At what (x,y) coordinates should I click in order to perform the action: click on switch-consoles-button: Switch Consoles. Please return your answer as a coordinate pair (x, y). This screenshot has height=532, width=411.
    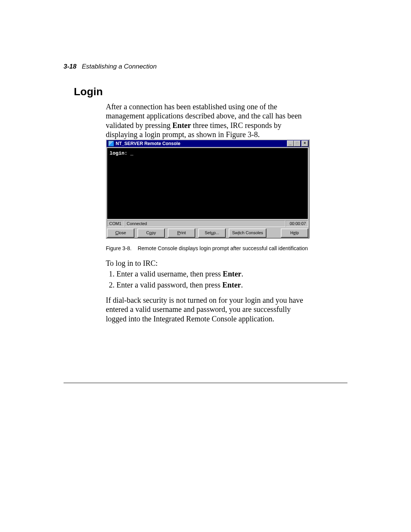
    Looking at the image, I should click on (247, 233).